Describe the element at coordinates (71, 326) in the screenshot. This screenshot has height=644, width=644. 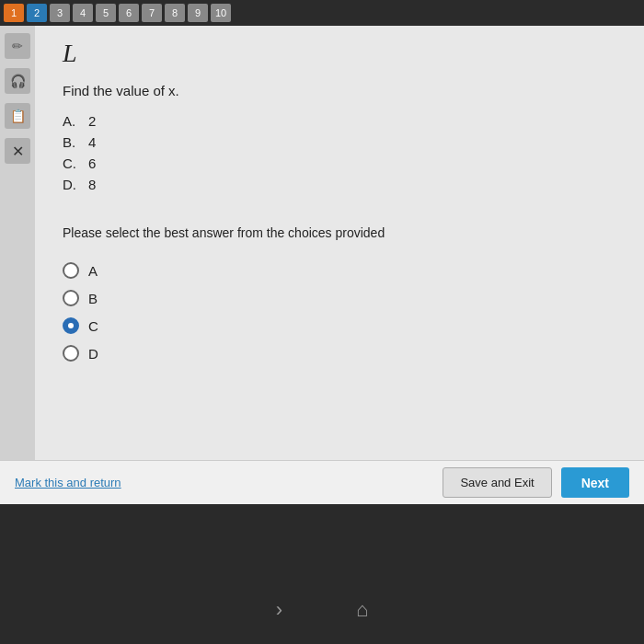
I see `radio-circle-c` at that location.